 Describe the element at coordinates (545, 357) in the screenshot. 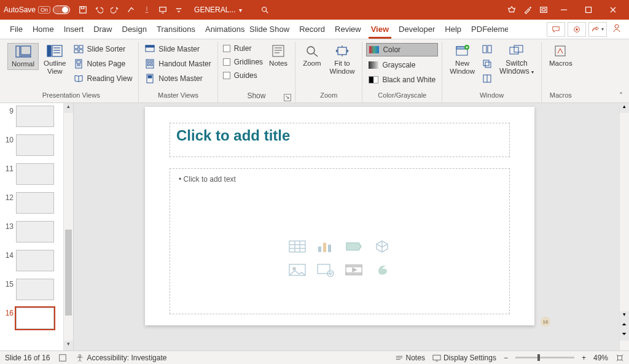

I see `zoom-slider` at that location.